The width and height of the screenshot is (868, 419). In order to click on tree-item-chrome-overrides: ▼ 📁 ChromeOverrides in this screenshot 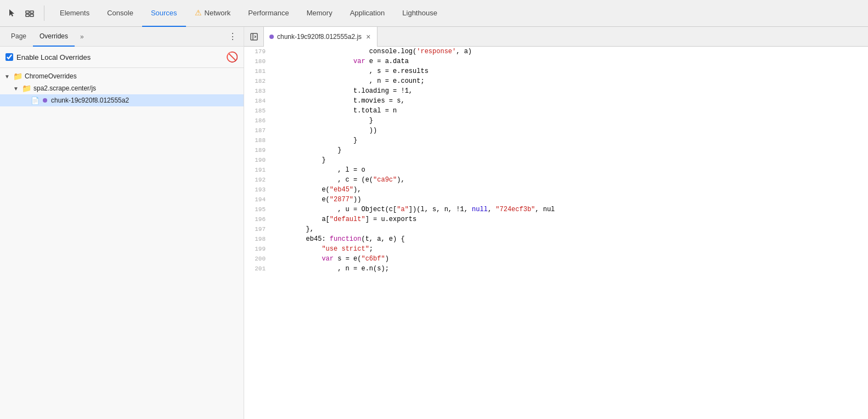, I will do `click(122, 76)`.